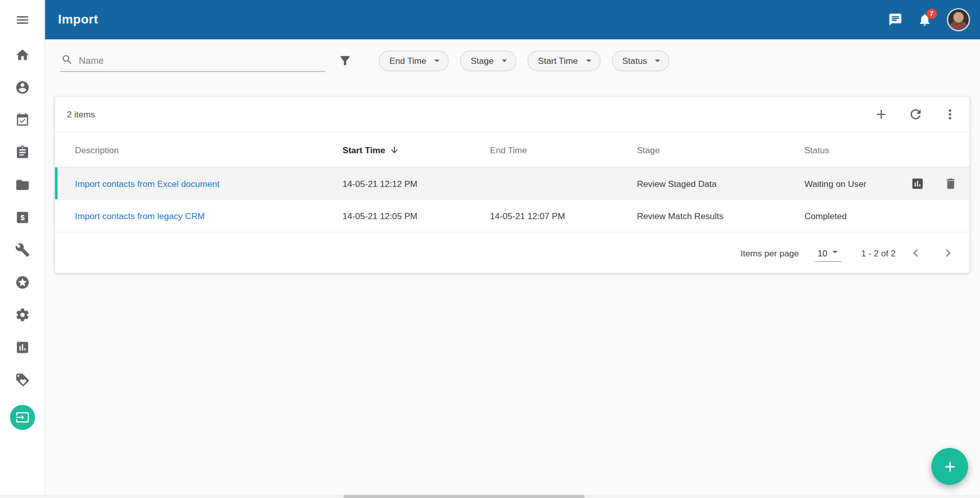 The width and height of the screenshot is (980, 498). I want to click on sidebar: $, so click(22, 249).